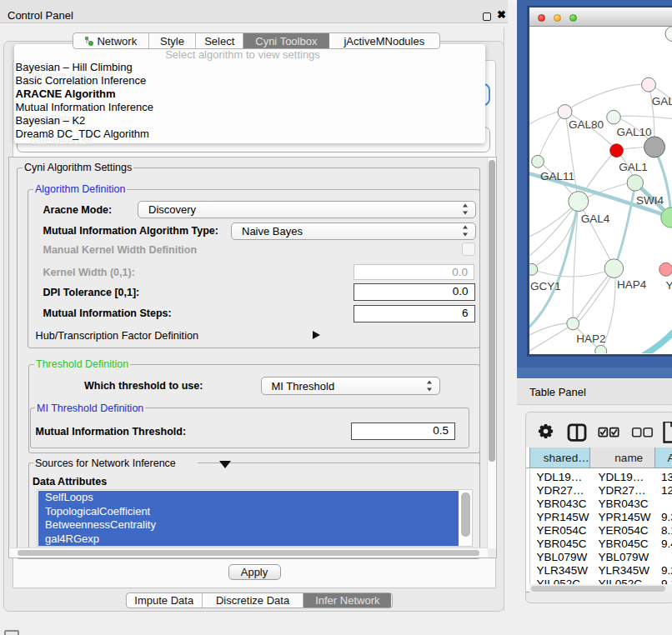 This screenshot has height=635, width=672. Describe the element at coordinates (585, 123) in the screenshot. I see `svg-text: GAL80` at that location.